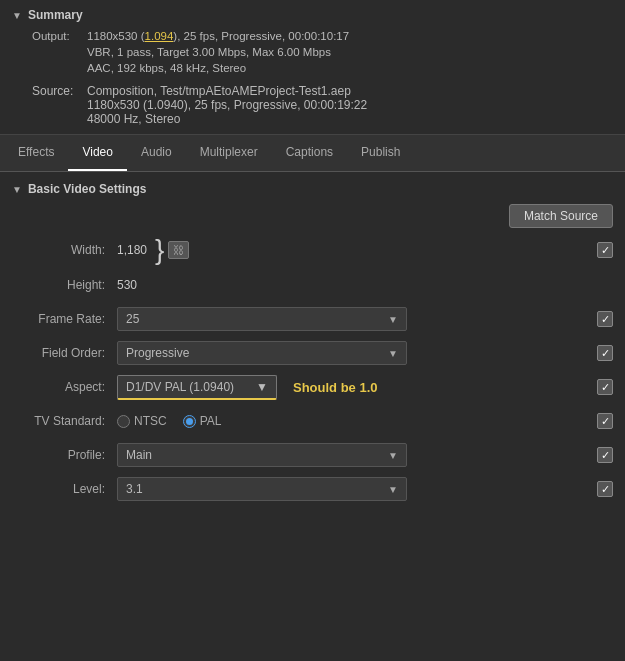  I want to click on bracket-icon: }, so click(160, 250).